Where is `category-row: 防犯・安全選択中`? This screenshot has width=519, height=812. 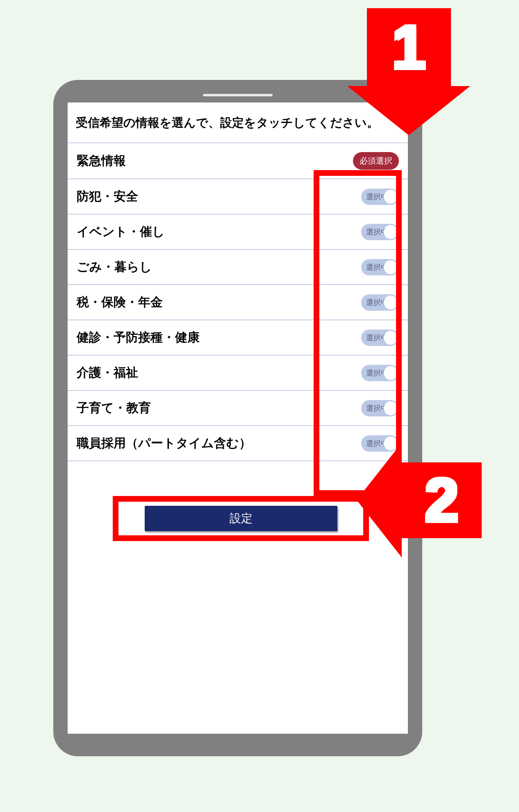 category-row: 防犯・安全選択中 is located at coordinates (238, 196).